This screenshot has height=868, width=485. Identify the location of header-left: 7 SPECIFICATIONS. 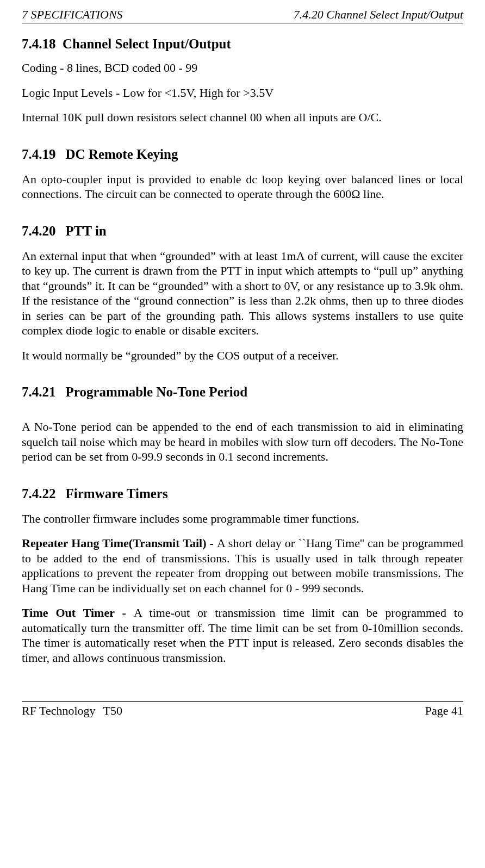
(72, 15).